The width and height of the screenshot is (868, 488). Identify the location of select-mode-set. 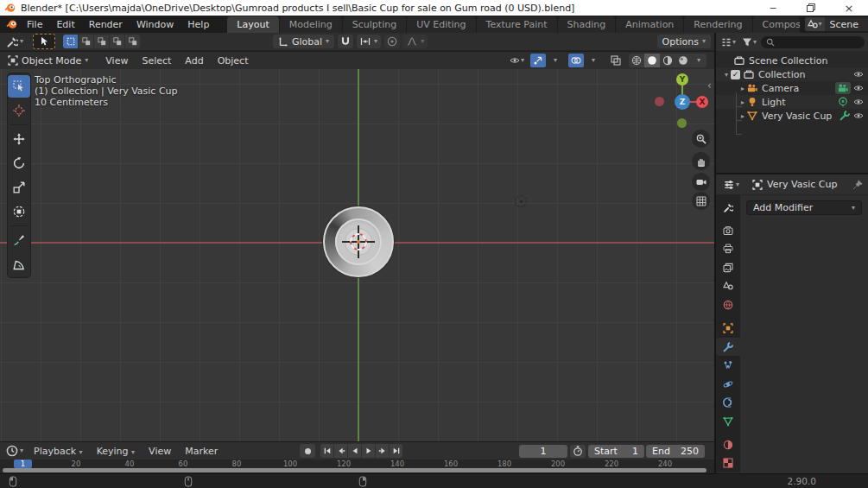
(71, 41).